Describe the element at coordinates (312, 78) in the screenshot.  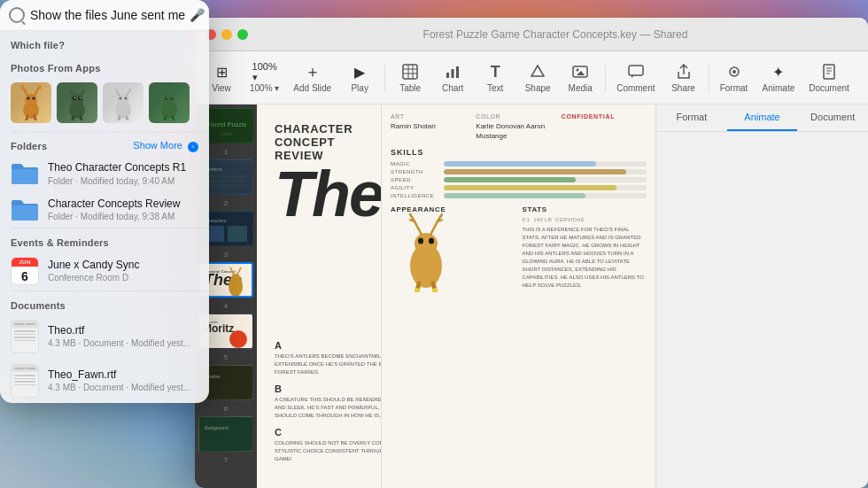
I see `toolbar-add-slide: ＋ Add Slide` at that location.